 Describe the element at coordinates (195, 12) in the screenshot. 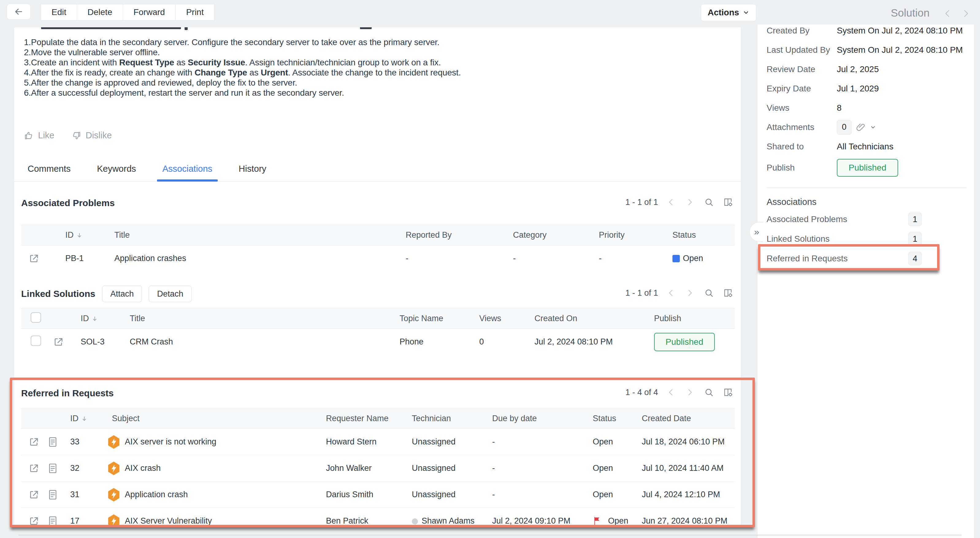

I see `print-button: Print` at that location.